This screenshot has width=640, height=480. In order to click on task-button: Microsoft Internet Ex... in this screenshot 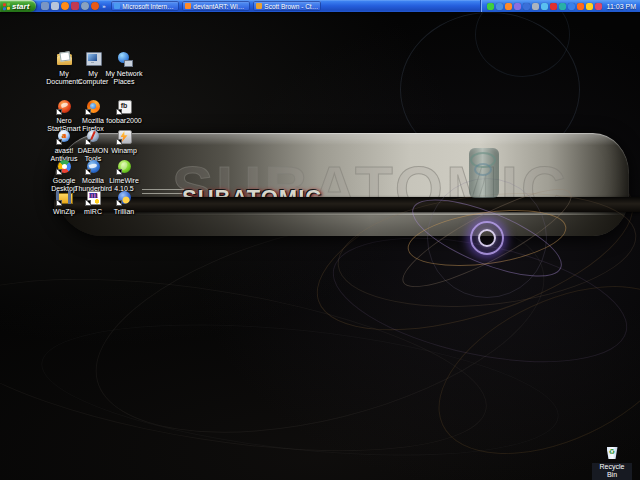, I will do `click(145, 6)`.